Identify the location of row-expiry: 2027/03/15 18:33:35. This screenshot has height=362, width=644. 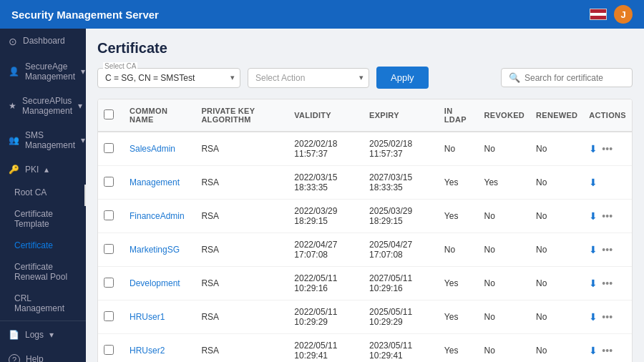
(401, 183).